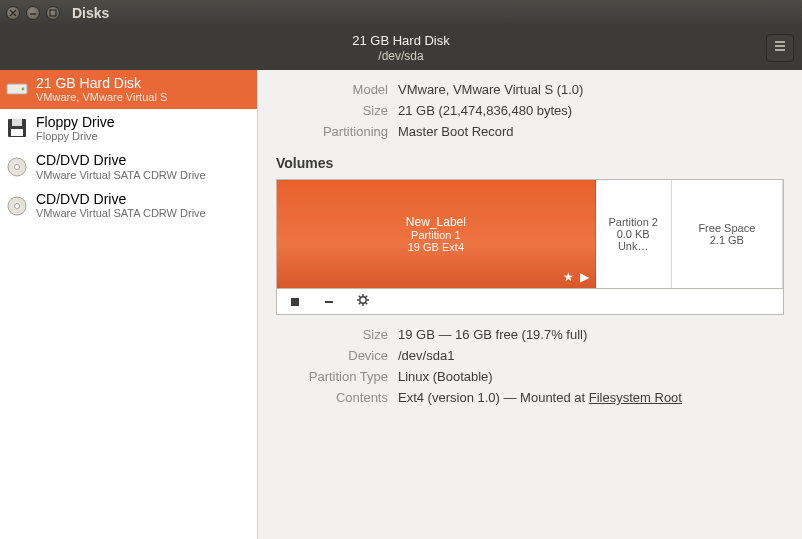  What do you see at coordinates (727, 240) in the screenshot?
I see `vol-size: 2.1 GB` at bounding box center [727, 240].